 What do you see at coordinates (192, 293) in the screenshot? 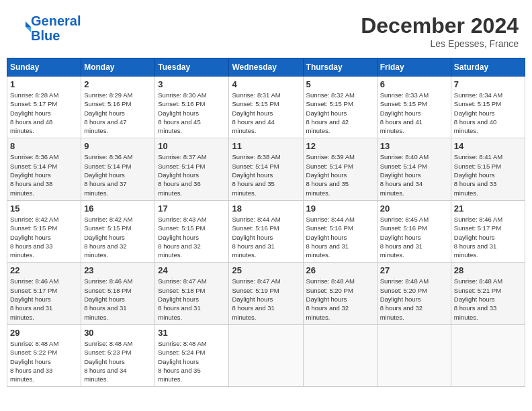
I see `calendar-cell: 24 Sunrise: 8:47 AM Sunset: 5:18 PM Dayl…` at bounding box center [192, 293].